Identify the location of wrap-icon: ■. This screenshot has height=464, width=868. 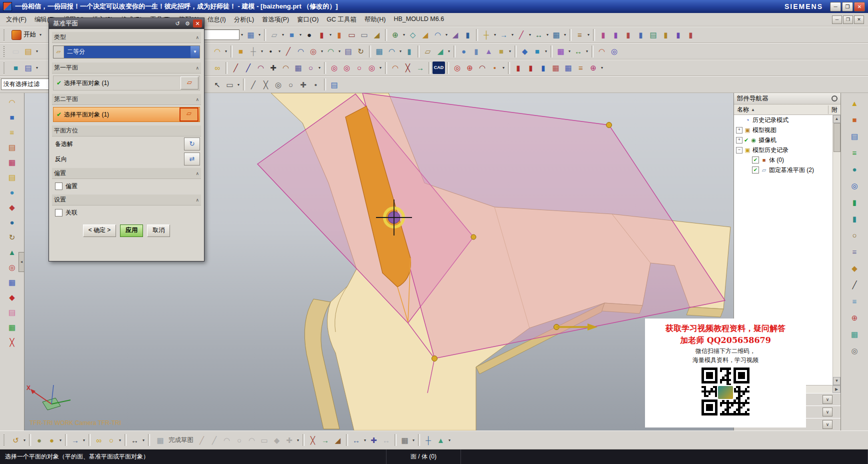
(537, 51).